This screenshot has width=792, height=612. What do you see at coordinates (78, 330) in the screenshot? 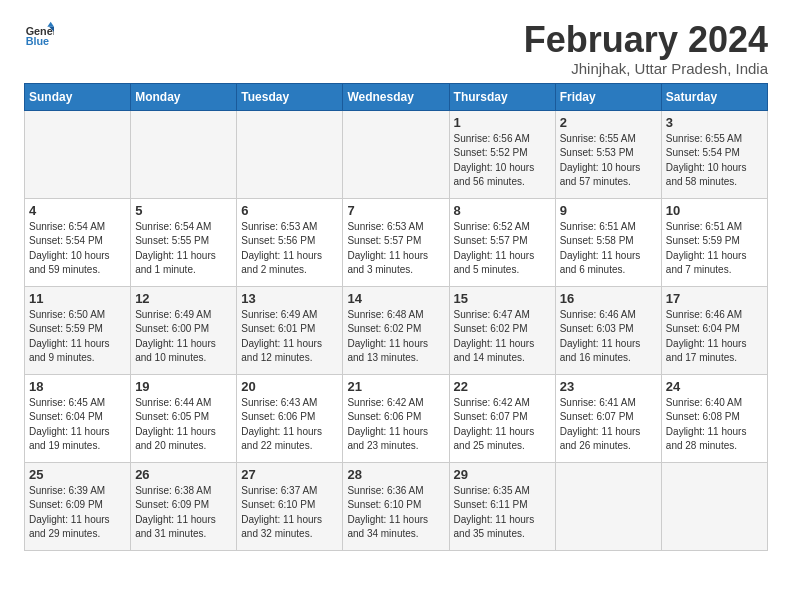
I see `calendar-cell: 11Sunrise: 6:50 AM Sunset: 5:59 PM Dayli…` at bounding box center [78, 330].